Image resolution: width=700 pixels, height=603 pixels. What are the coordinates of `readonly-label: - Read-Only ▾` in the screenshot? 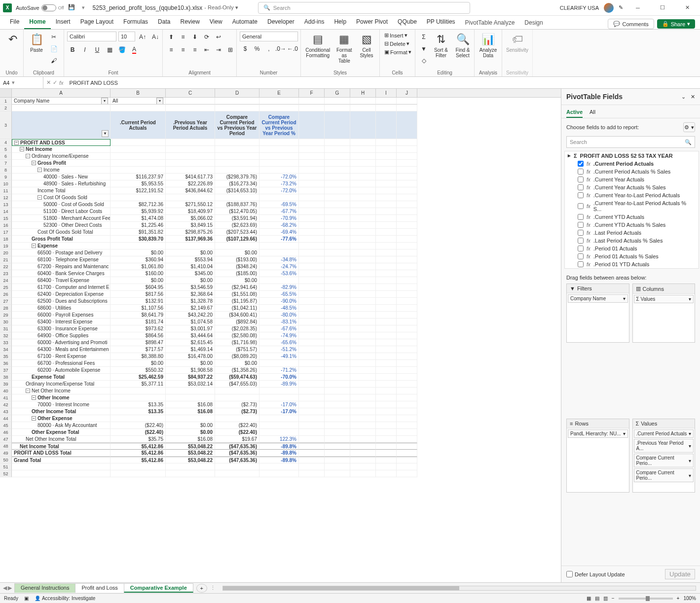 It's located at (221, 8).